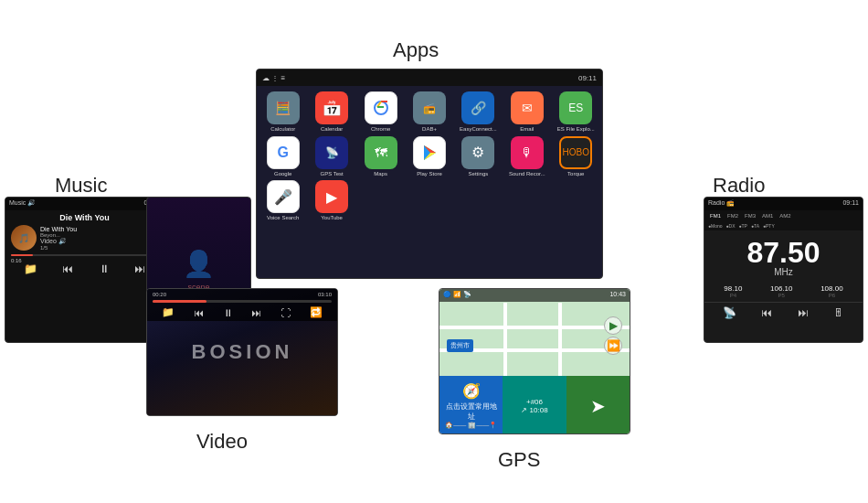 Image resolution: width=868 pixels, height=503 pixels. Describe the element at coordinates (243, 352) in the screenshot. I see `video-watermark: BOSION` at that location.